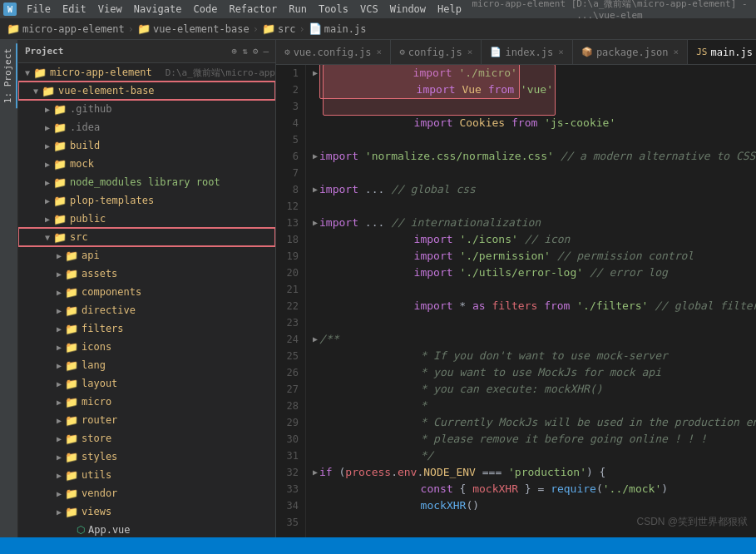 This screenshot has height=554, width=756. Describe the element at coordinates (346, 29) in the screenshot. I see `breadcrumb-mainjs: main.js` at that location.